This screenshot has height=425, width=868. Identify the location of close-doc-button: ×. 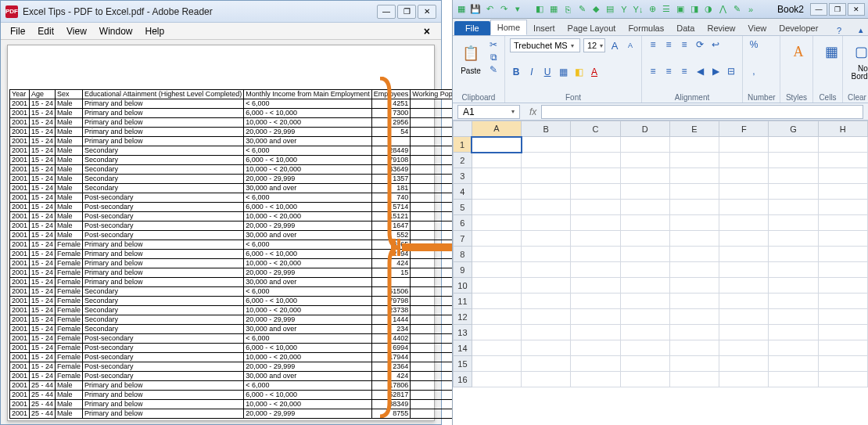
(427, 31).